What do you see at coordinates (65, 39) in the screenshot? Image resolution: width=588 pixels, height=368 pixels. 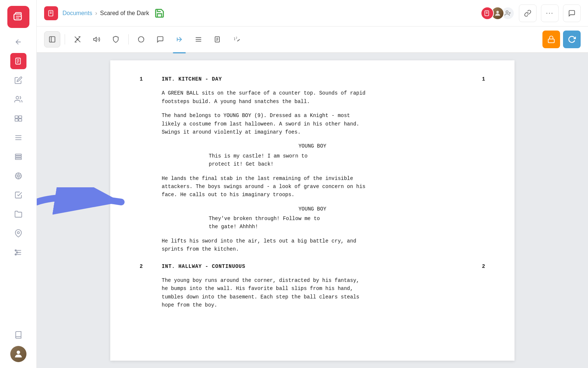 I see `toolbar-sep1` at bounding box center [65, 39].